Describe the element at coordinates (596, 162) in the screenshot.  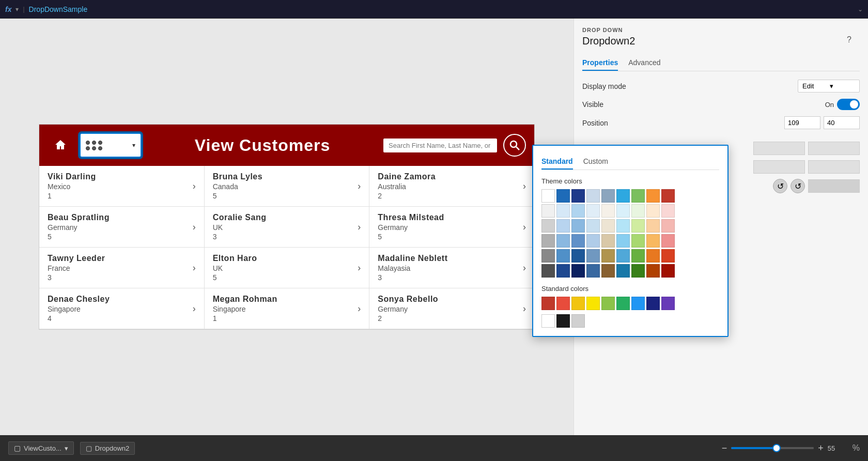
I see `color-picker-tab-custom: Custom` at that location.